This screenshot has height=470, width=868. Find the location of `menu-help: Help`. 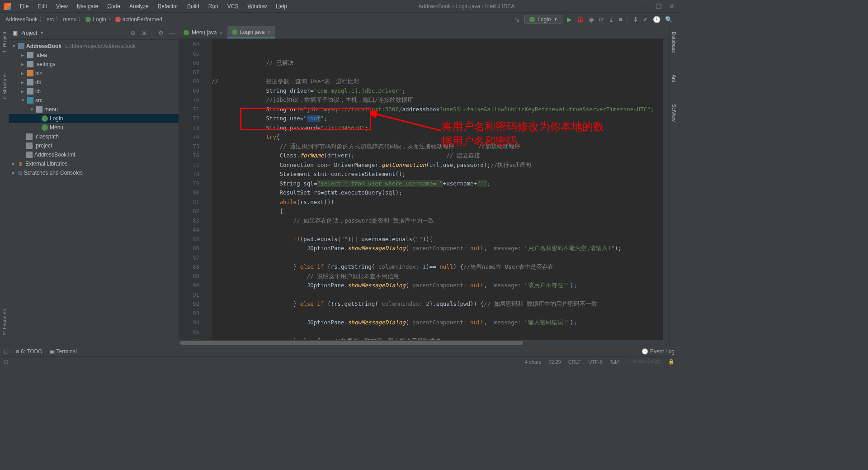

menu-help: Help is located at coordinates (281, 6).